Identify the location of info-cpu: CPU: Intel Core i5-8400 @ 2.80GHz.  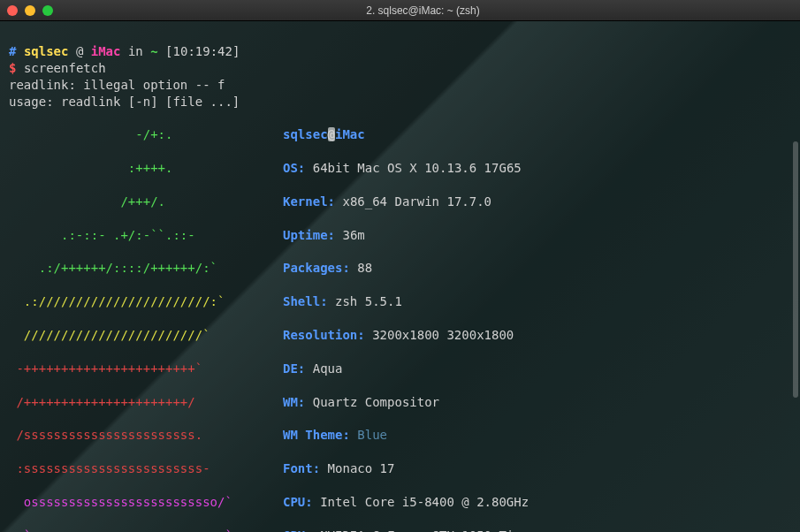
(406, 502).